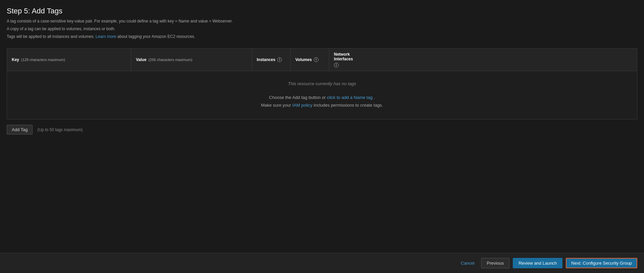 The image size is (644, 273). I want to click on network-column-header: Network Interfaces i, so click(346, 60).